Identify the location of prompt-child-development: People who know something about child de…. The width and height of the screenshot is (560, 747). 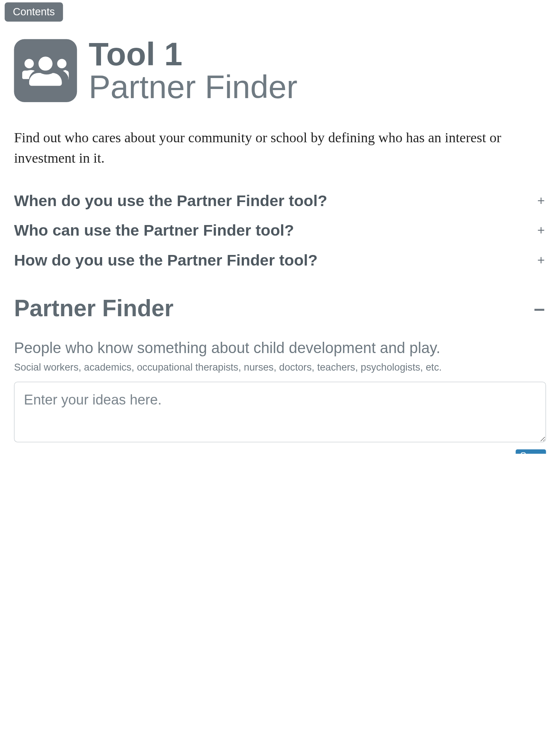
(280, 396).